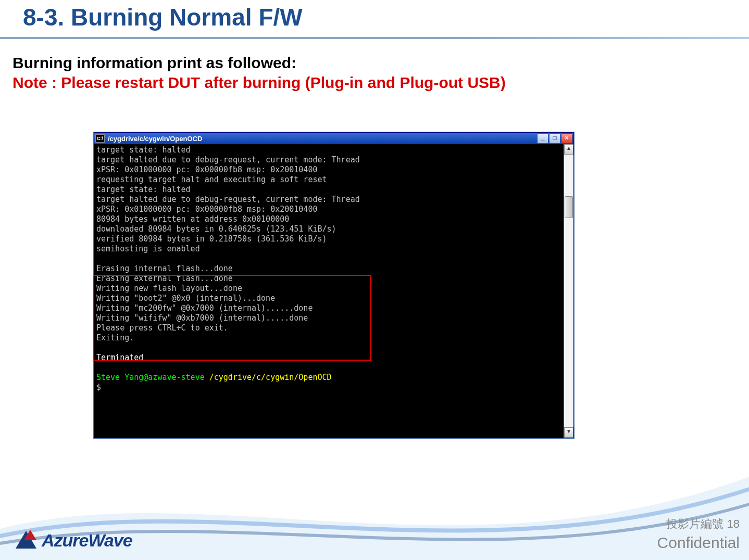  I want to click on maximize-button: □, so click(555, 138).